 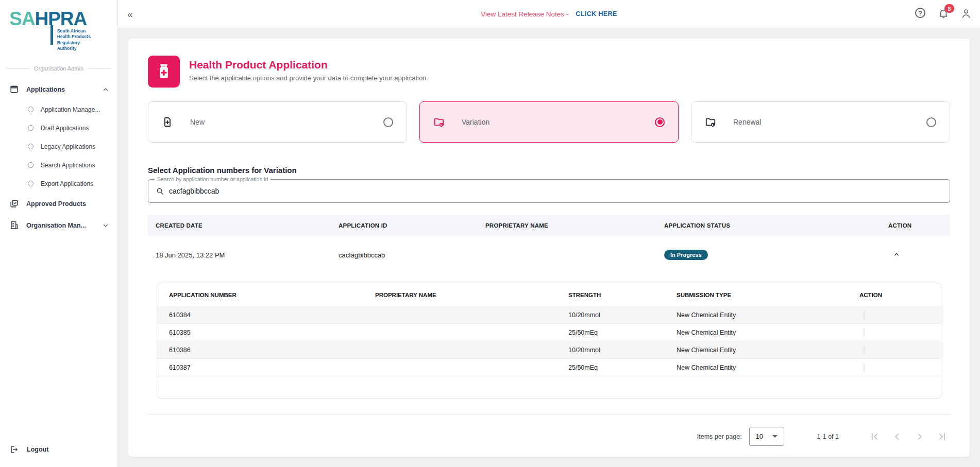 I want to click on paginator-nav, so click(x=908, y=437).